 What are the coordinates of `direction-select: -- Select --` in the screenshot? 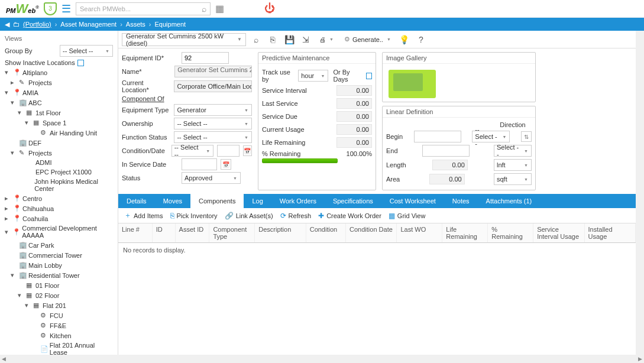 It's located at (491, 137).